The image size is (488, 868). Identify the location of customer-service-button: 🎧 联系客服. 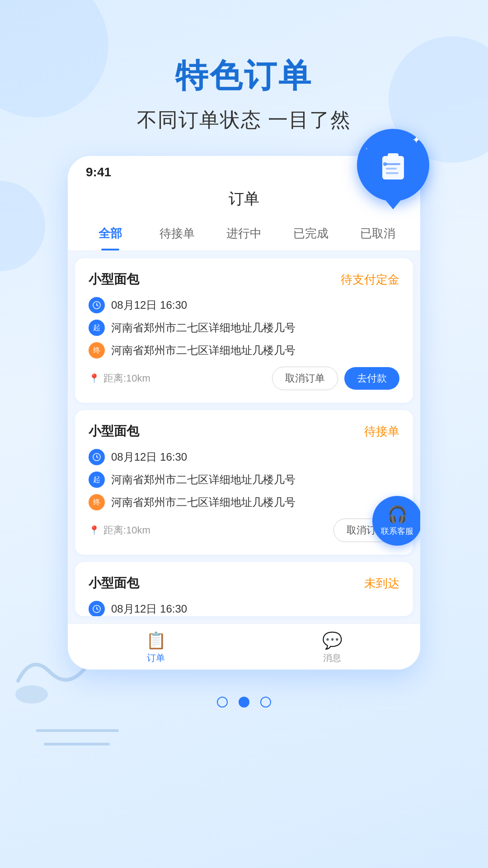
(396, 521).